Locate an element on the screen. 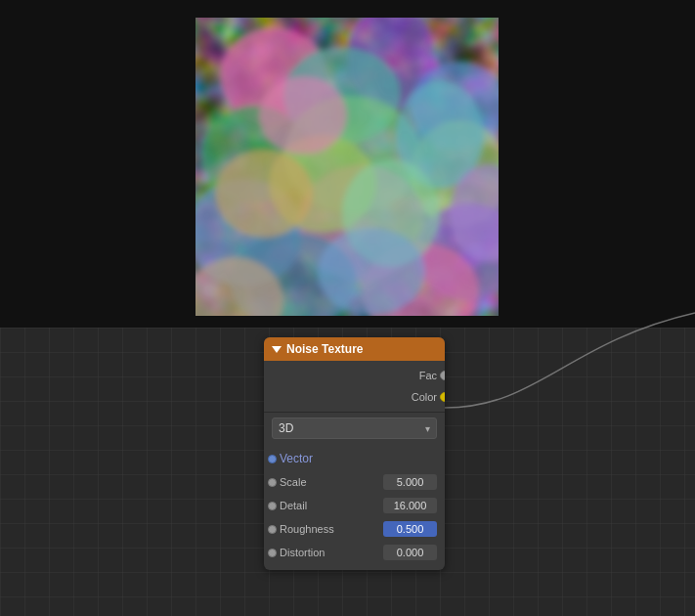 This screenshot has width=695, height=616. output-color-row: Color is located at coordinates (354, 397).